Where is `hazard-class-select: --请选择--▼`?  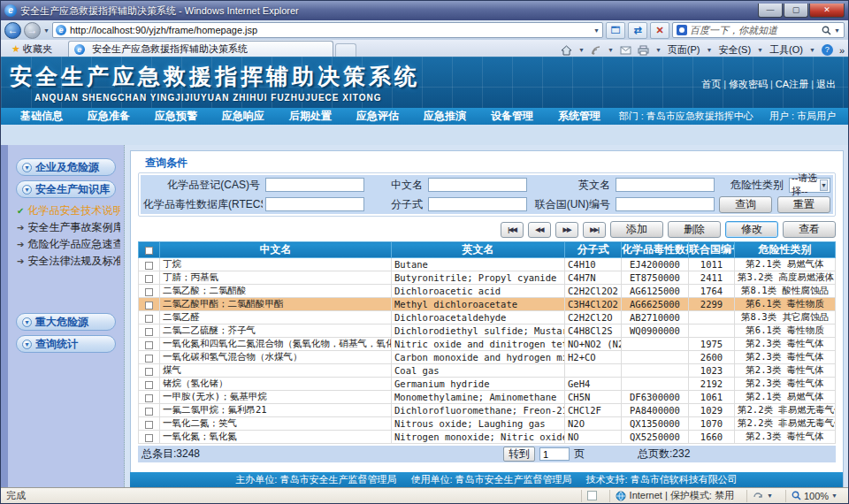
hazard-class-select: --请选择--▼ is located at coordinates (810, 186).